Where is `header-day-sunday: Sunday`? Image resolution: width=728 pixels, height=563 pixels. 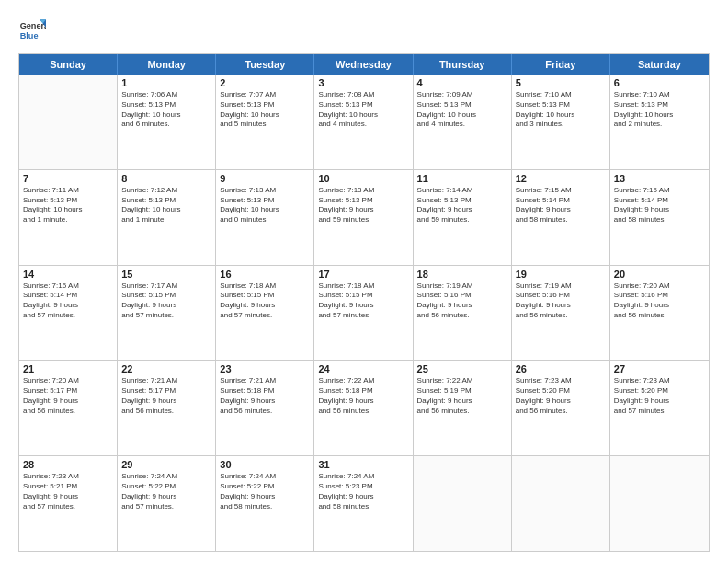 header-day-sunday: Sunday is located at coordinates (68, 64).